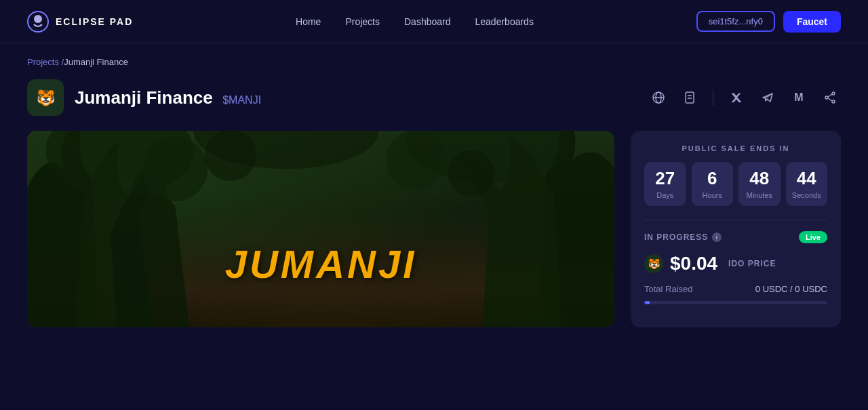 Image resolution: width=868 pixels, height=410 pixels. What do you see at coordinates (434, 98) in the screenshot?
I see `project-header: 🐯 Jumanji Finance $MANJI M` at bounding box center [434, 98].